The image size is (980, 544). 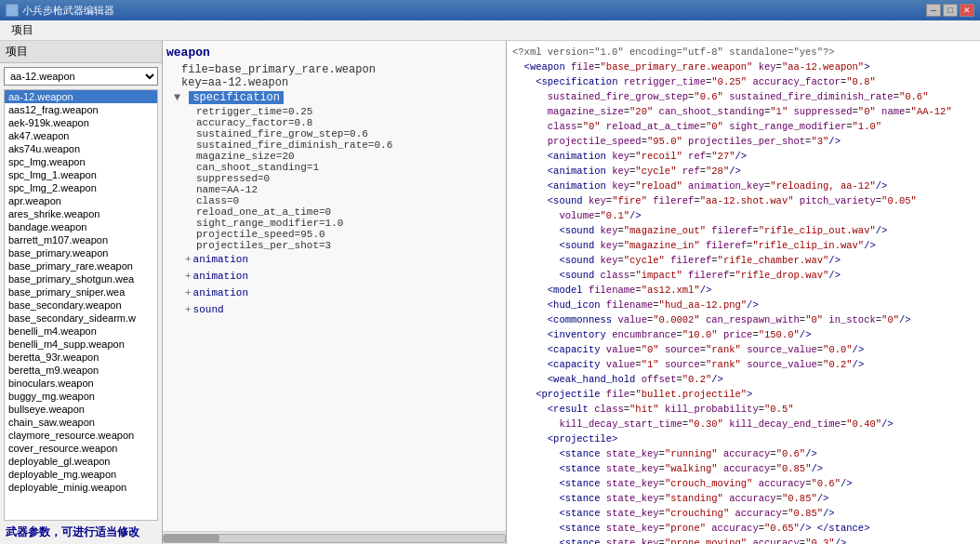 What do you see at coordinates (744, 245) in the screenshot?
I see `xml-line: <sound key="magazine_in" fileref="rifle_…` at bounding box center [744, 245].